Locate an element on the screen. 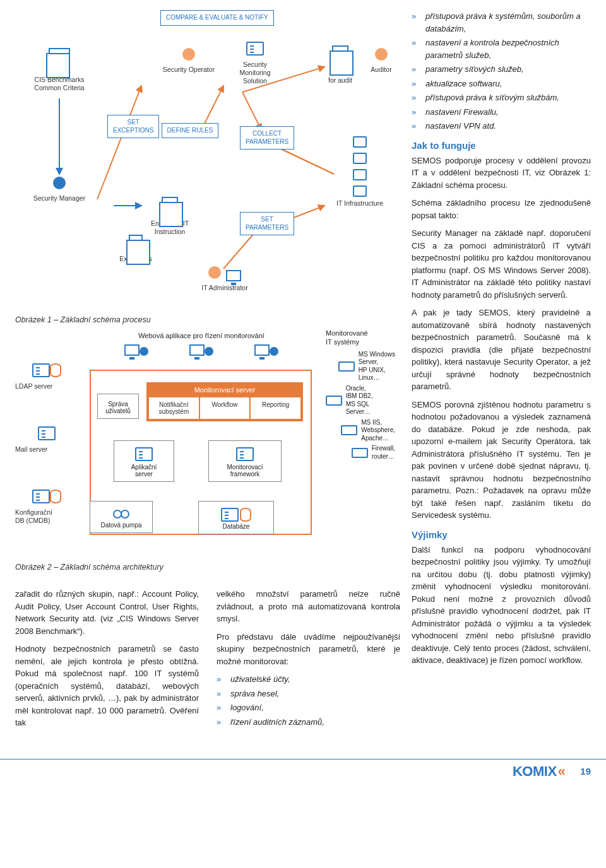 This screenshot has height=868, width=606. how-it-works-heading: Jak to funguje is located at coordinates (501, 145).